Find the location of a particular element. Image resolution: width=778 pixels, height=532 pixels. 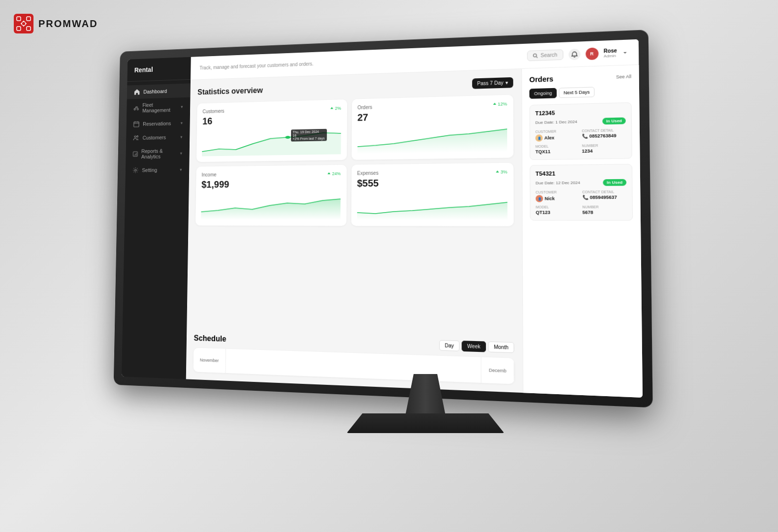

contact-label-1: Contact Detail is located at coordinates (604, 131).